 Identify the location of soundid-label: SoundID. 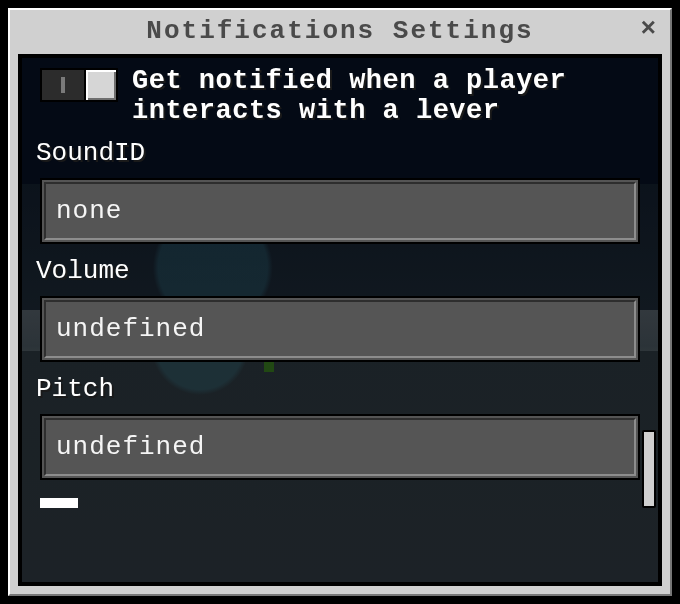
(338, 153).